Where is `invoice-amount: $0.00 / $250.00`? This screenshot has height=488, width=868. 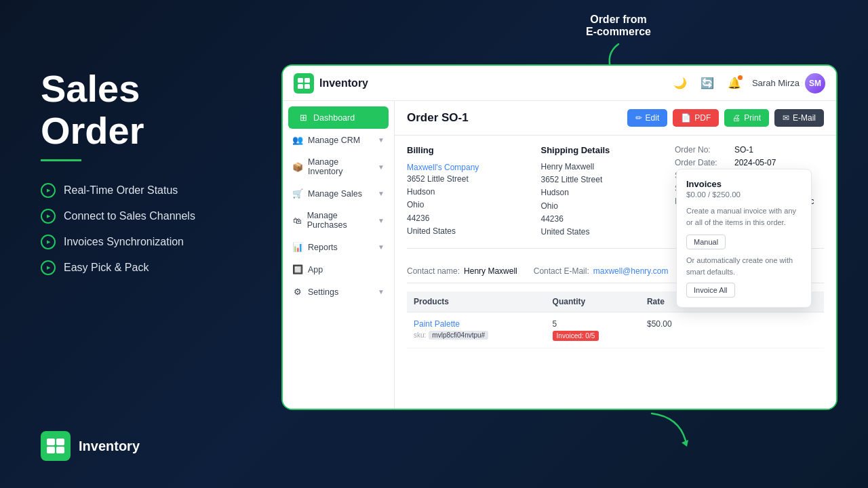 invoice-amount: $0.00 / $250.00 is located at coordinates (744, 195).